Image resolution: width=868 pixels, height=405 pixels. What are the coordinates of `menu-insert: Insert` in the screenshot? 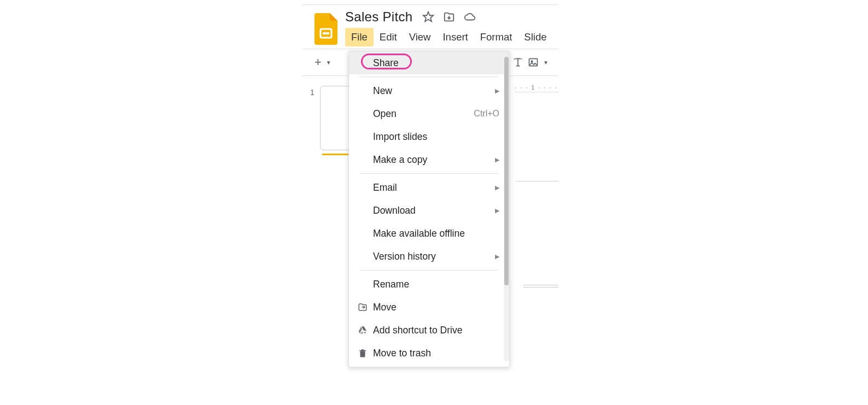 It's located at (455, 37).